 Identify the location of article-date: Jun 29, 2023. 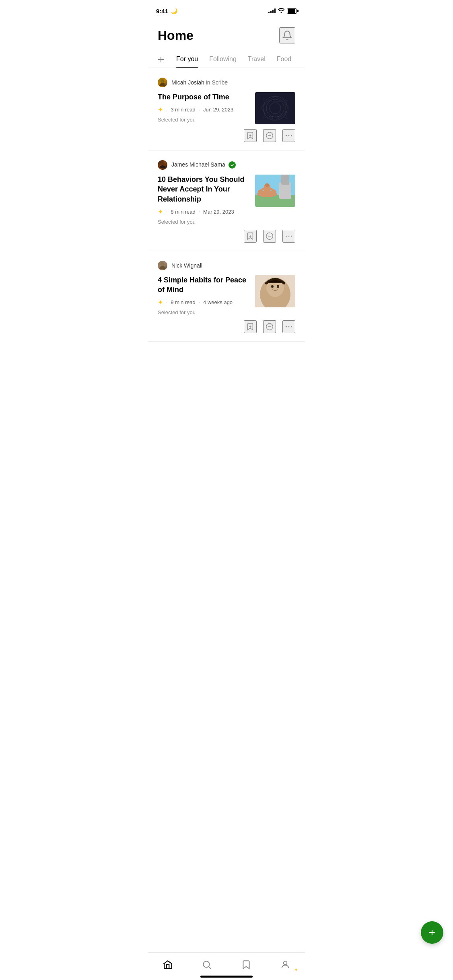
(218, 109).